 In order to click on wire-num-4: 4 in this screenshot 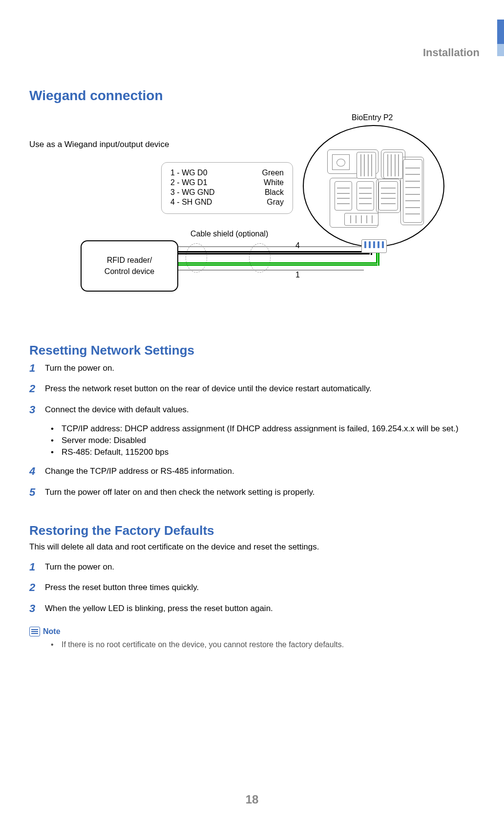, I will do `click(298, 246)`.